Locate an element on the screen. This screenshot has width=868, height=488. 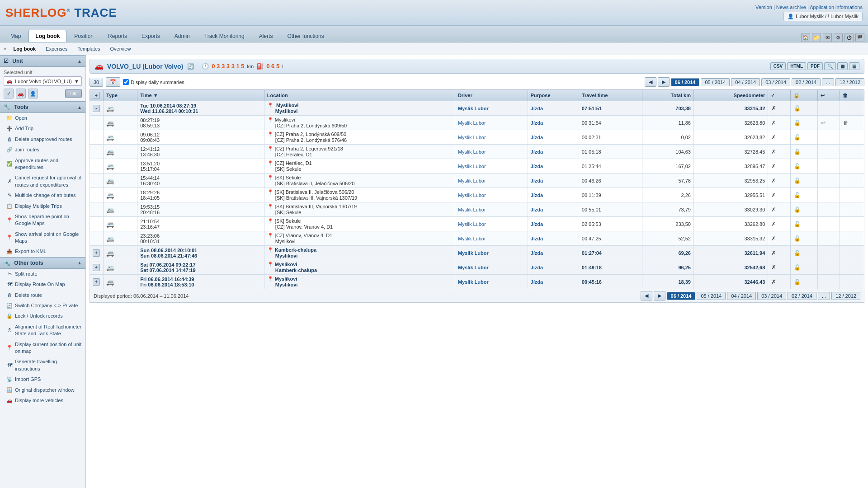
other-dispatcher-window: 🪟 Original dispatcher window is located at coordinates (42, 390).